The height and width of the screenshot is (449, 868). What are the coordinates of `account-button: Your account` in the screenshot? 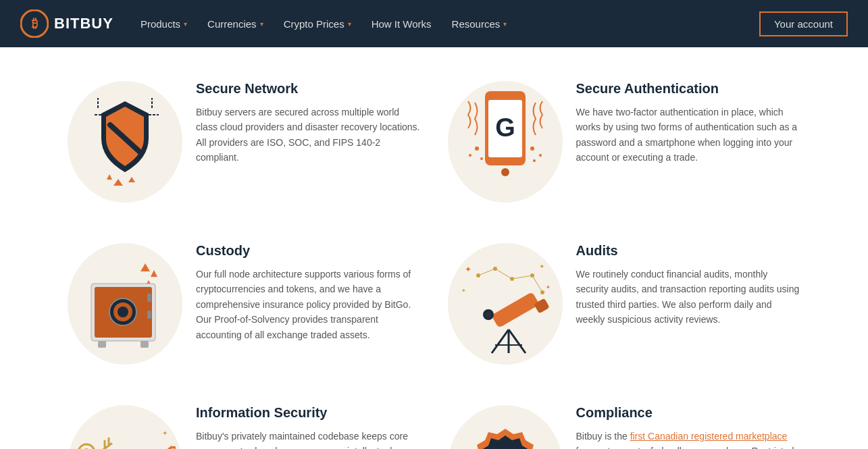 It's located at (804, 24).